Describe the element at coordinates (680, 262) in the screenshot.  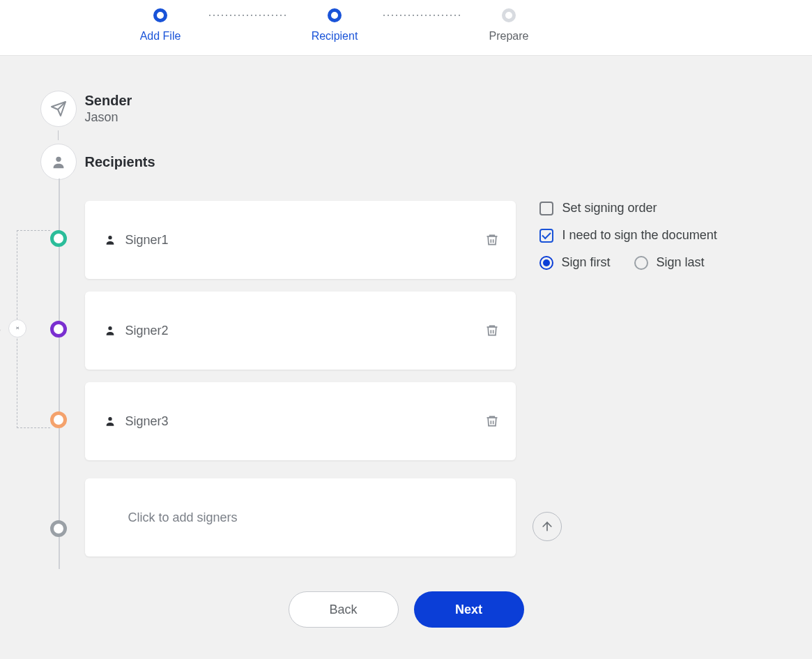
I see `radio-label: Sign last` at that location.